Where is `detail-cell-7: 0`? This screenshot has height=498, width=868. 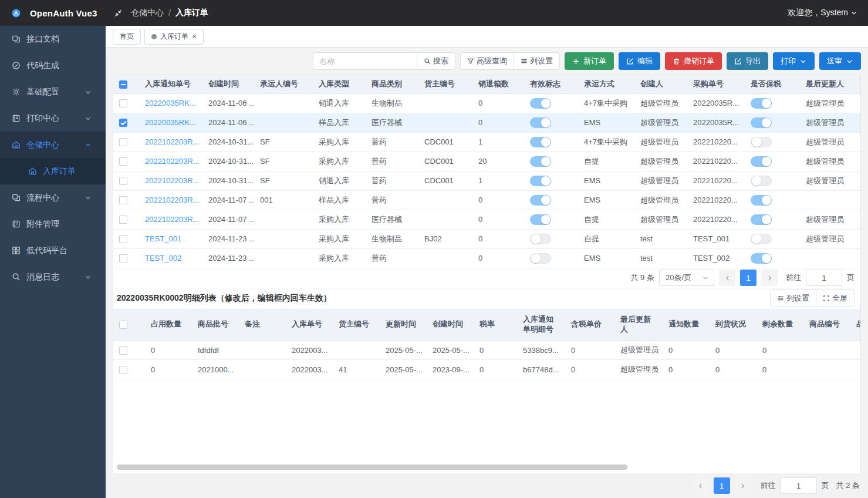
detail-cell-7: 0 is located at coordinates (495, 370).